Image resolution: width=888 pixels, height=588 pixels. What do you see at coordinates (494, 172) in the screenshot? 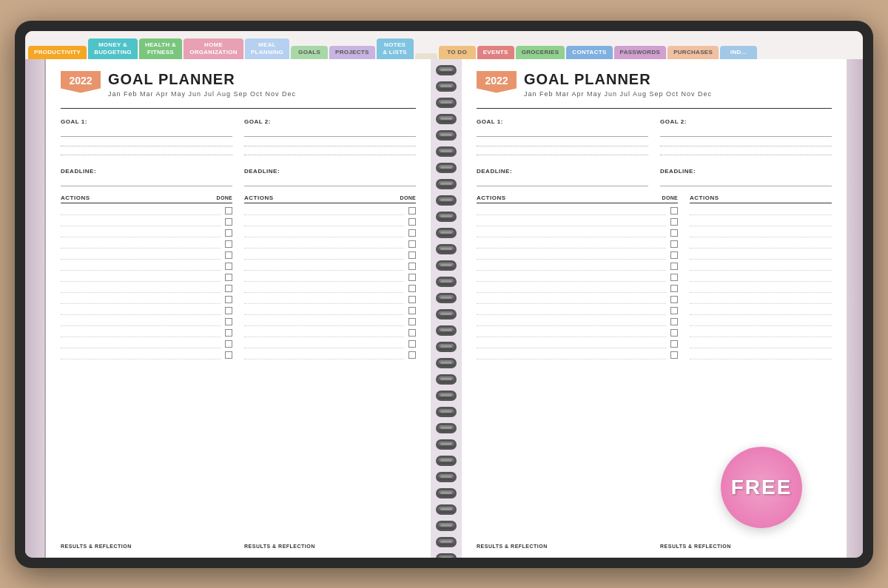
I see `deadline1-label-right: DEADLINE:` at bounding box center [494, 172].